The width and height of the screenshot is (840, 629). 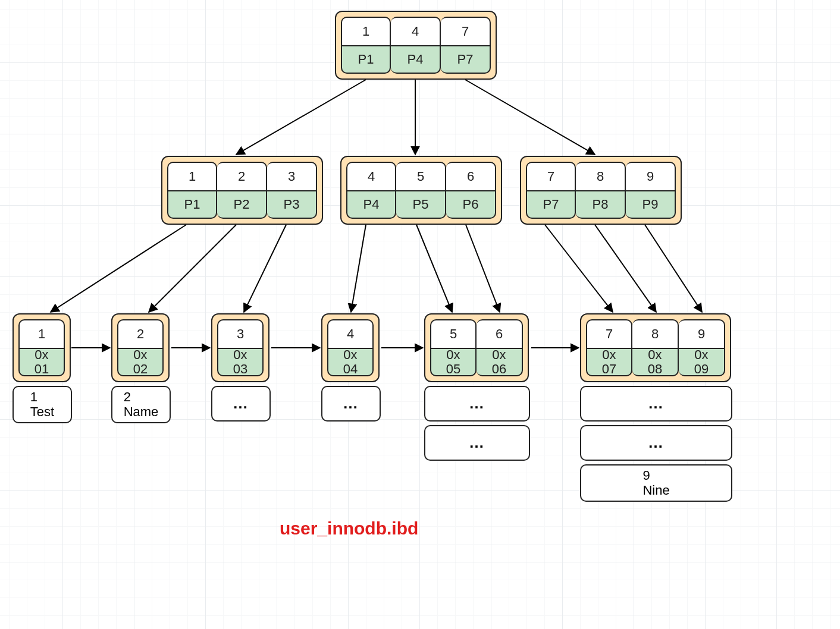 I want to click on leaf-key-cell: 2, so click(x=140, y=334).